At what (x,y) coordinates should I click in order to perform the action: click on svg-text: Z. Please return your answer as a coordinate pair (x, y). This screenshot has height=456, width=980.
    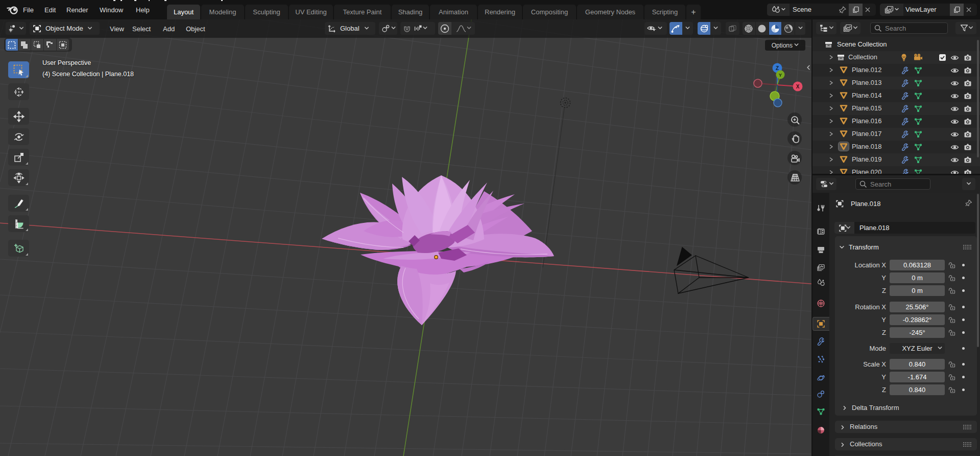
    Looking at the image, I should click on (777, 69).